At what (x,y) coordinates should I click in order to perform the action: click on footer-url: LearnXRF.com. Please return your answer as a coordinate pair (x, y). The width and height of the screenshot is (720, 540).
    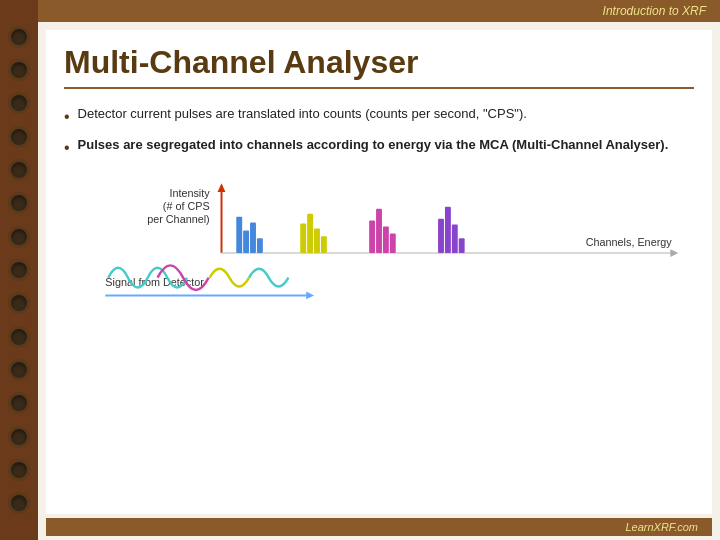
    Looking at the image, I should click on (662, 527).